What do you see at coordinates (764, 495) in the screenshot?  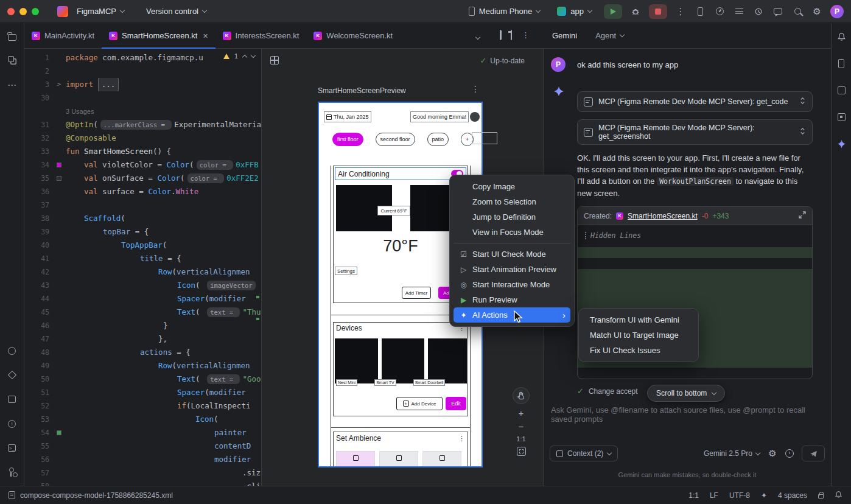 I see `ai-status-icon: ✦` at bounding box center [764, 495].